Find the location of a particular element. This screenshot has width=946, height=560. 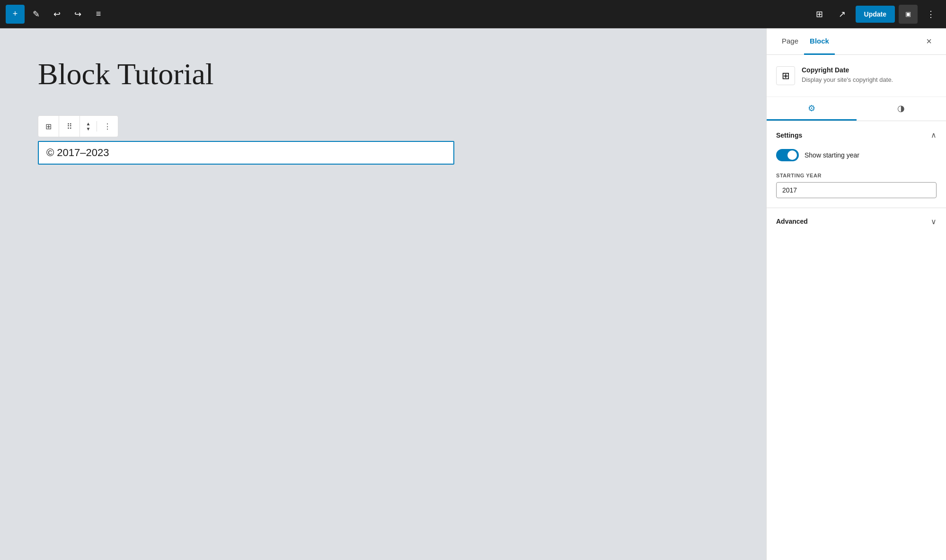

advanced-title: Advanced is located at coordinates (792, 221).